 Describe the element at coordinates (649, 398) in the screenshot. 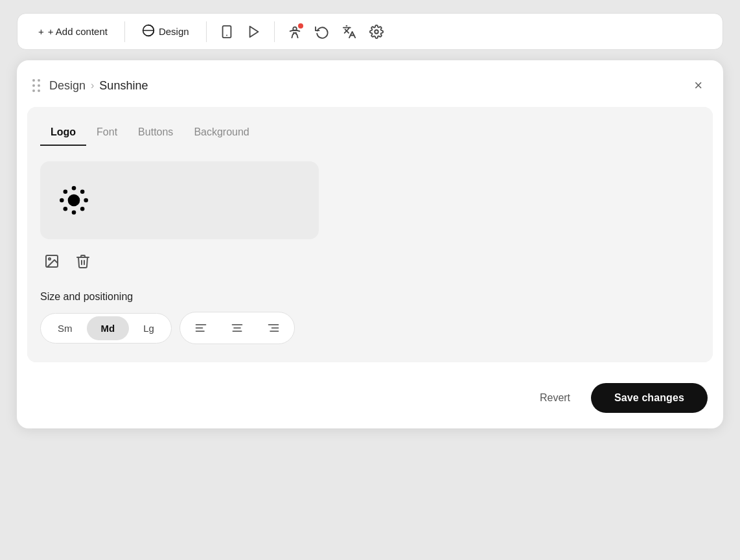

I see `save-changes-button: Save changes` at that location.